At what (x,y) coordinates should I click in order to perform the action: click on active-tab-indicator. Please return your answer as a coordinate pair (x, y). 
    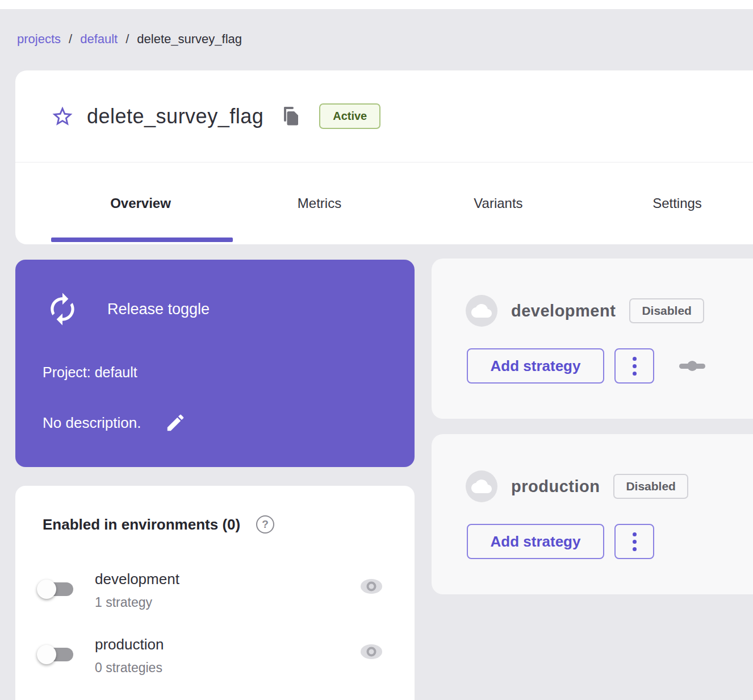
    Looking at the image, I should click on (142, 240).